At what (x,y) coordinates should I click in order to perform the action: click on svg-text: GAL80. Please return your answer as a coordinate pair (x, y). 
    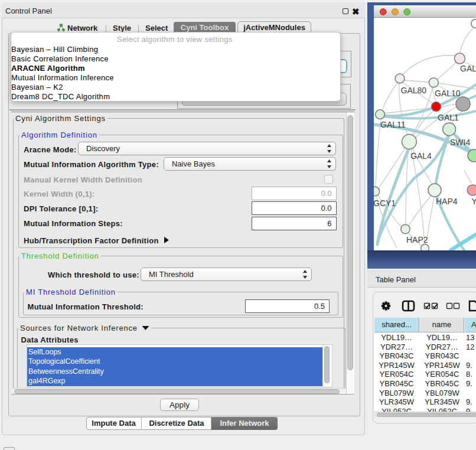
    Looking at the image, I should click on (414, 90).